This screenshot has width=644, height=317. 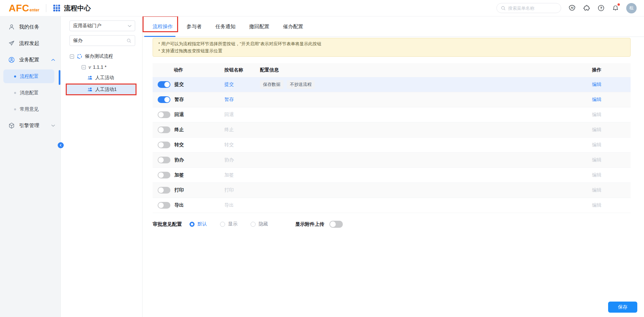 I want to click on tree-search-input, so click(x=97, y=41).